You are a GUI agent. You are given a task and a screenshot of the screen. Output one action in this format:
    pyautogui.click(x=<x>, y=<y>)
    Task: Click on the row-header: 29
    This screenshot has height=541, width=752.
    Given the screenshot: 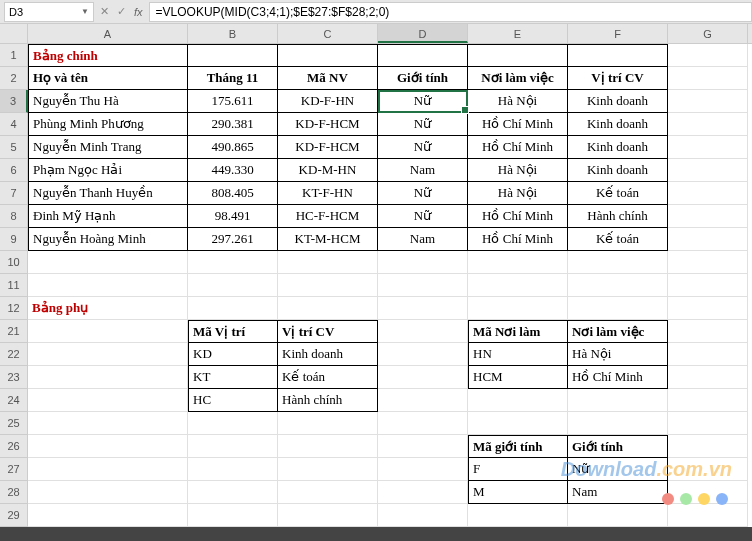 What is the action you would take?
    pyautogui.click(x=14, y=516)
    